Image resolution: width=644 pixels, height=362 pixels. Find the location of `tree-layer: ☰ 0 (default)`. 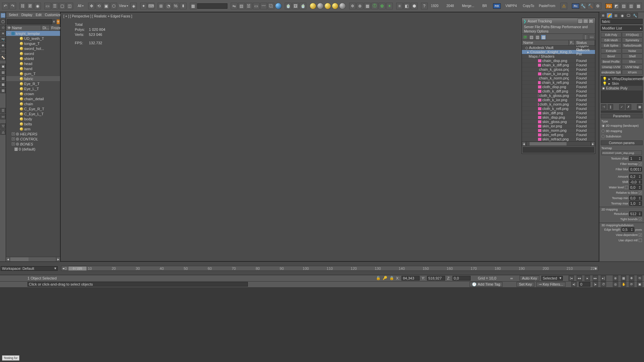

tree-layer: ☰ 0 (default) is located at coordinates (33, 149).